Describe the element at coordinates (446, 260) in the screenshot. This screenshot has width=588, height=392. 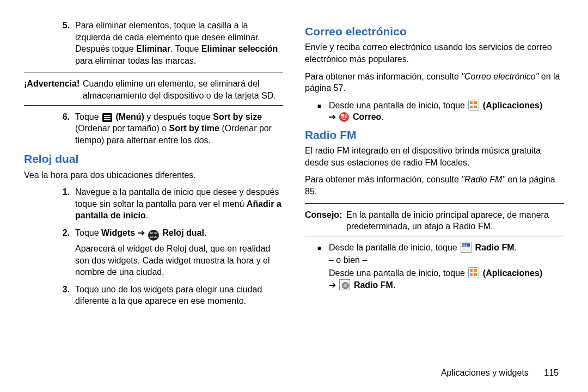
I see `or-line: – o bien –` at that location.